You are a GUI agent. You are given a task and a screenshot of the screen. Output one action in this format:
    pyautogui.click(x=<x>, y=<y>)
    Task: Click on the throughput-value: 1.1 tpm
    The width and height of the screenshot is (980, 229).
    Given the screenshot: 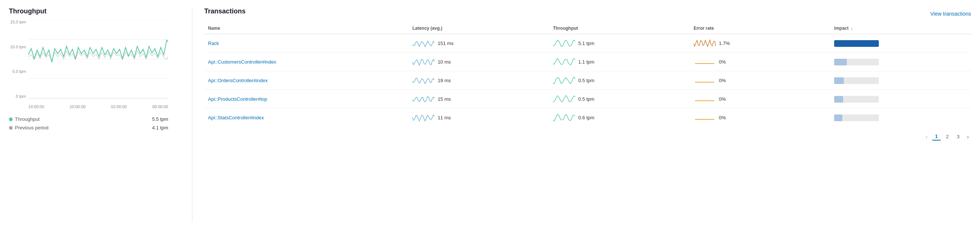 What is the action you would take?
    pyautogui.click(x=588, y=62)
    